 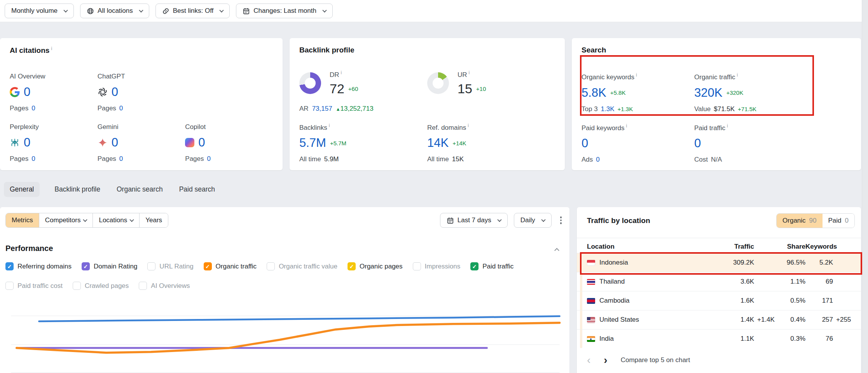 What do you see at coordinates (154, 220) in the screenshot?
I see `segment-years: Years` at bounding box center [154, 220].